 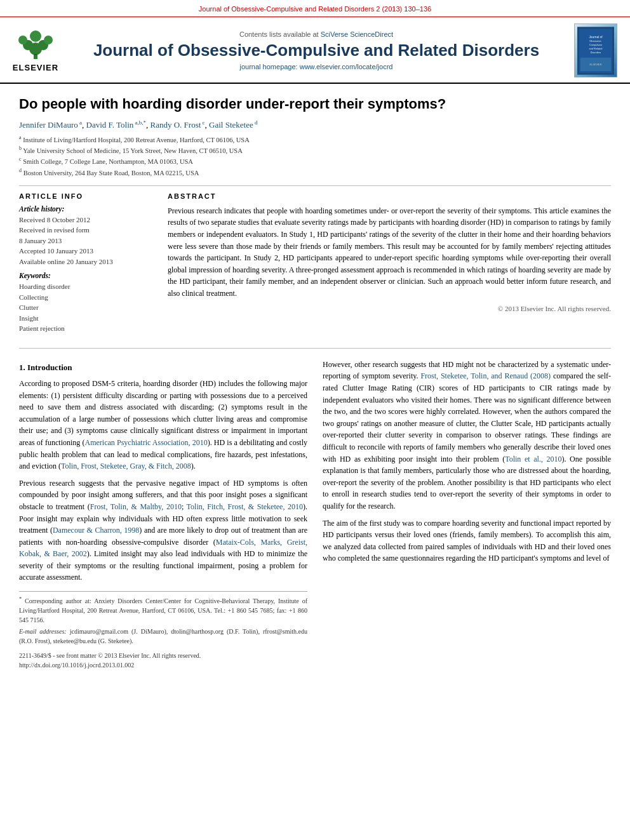 What do you see at coordinates (86, 303) in the screenshot?
I see `keywords-block: Keywords: Hoarding disorder Collecting C…` at bounding box center [86, 303].